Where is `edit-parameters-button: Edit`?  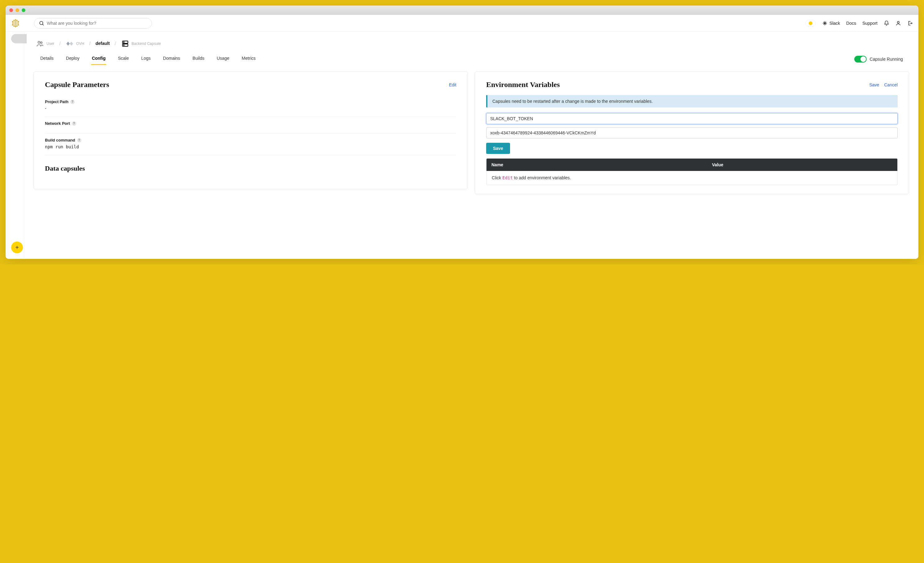 edit-parameters-button: Edit is located at coordinates (453, 85).